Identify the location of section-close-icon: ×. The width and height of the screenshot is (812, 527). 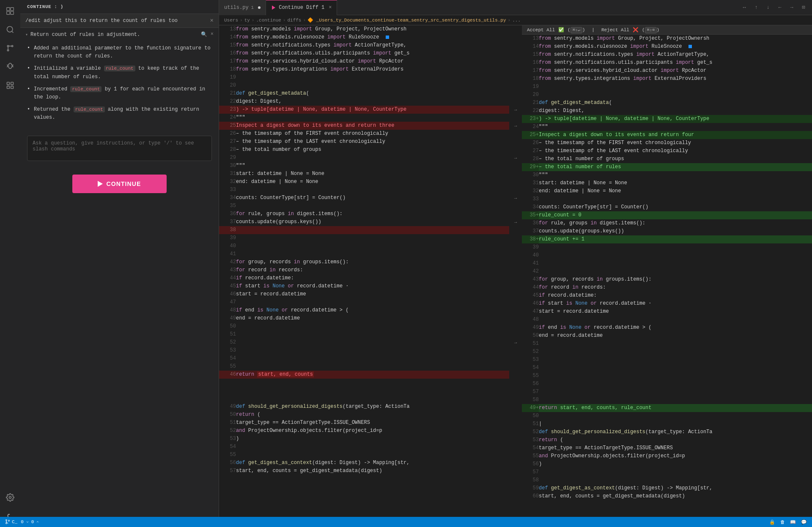
(212, 35).